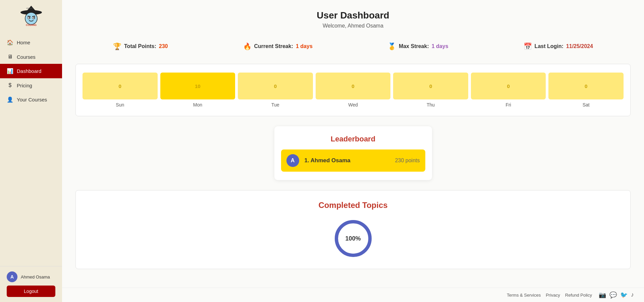 Image resolution: width=644 pixels, height=302 pixels. What do you see at coordinates (31, 16) in the screenshot?
I see `logo-icon: CODING` at bounding box center [31, 16].